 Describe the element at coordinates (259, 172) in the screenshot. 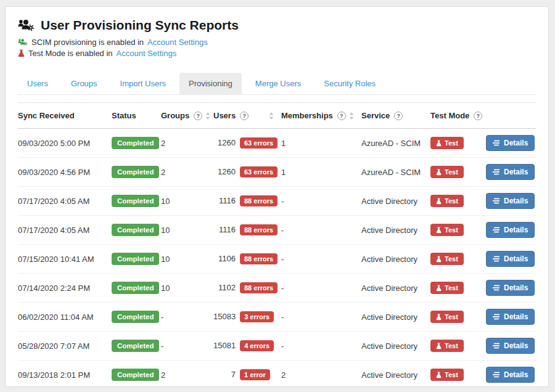

I see `errors-badge: 63 errors` at that location.